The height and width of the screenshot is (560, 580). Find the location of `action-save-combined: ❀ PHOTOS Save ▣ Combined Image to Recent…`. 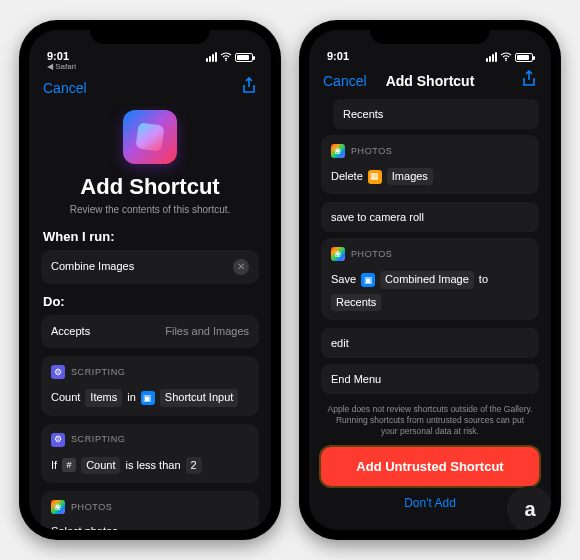

action-save-combined: ❀ PHOTOS Save ▣ Combined Image to Recent… is located at coordinates (430, 279).